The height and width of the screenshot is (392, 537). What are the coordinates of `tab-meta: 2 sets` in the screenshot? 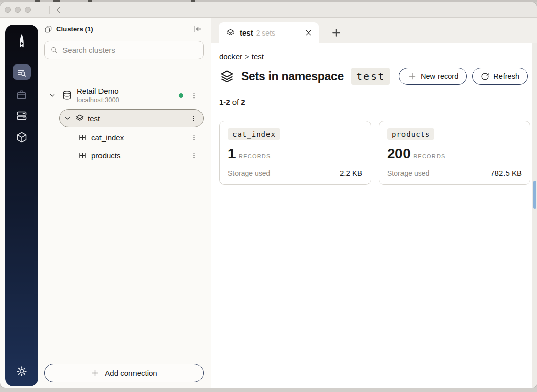 It's located at (266, 33).